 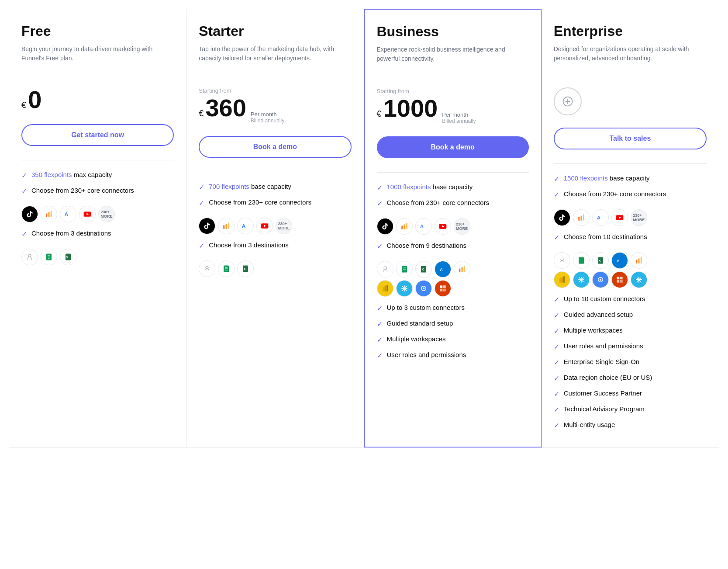 I want to click on plan-enterprise-feature-destinations: ✓ Choose from 10 destinations, so click(x=630, y=237).